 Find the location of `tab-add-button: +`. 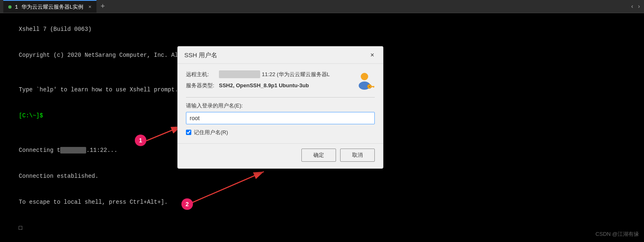

tab-add-button: + is located at coordinates (103, 7).